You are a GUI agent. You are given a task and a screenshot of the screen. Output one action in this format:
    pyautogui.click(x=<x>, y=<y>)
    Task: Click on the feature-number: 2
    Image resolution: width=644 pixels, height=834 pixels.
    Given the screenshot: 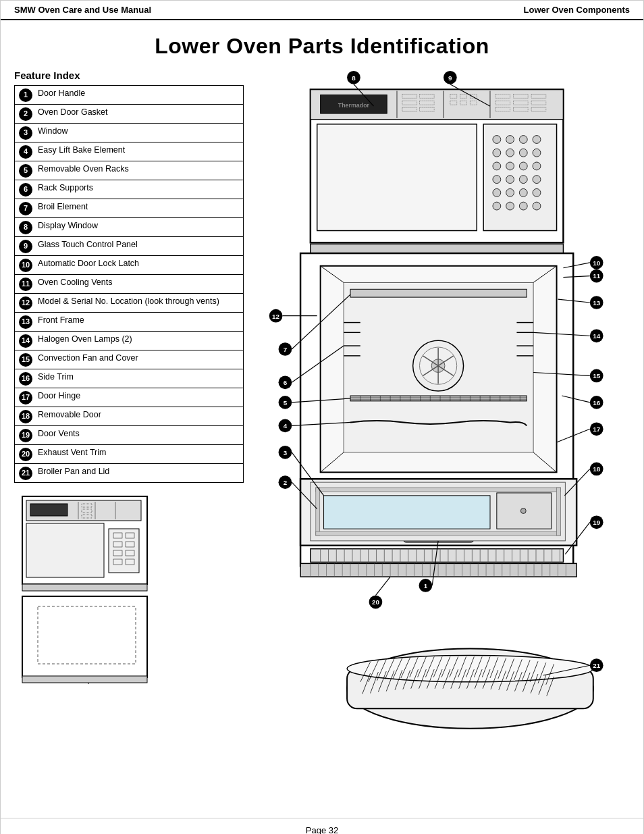 What is the action you would take?
    pyautogui.click(x=26, y=114)
    